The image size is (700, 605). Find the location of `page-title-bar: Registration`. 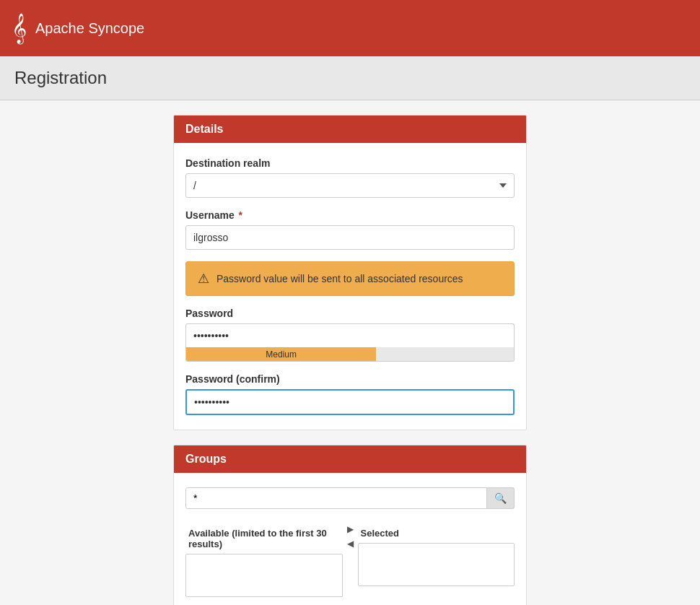

page-title-bar: Registration is located at coordinates (350, 78).